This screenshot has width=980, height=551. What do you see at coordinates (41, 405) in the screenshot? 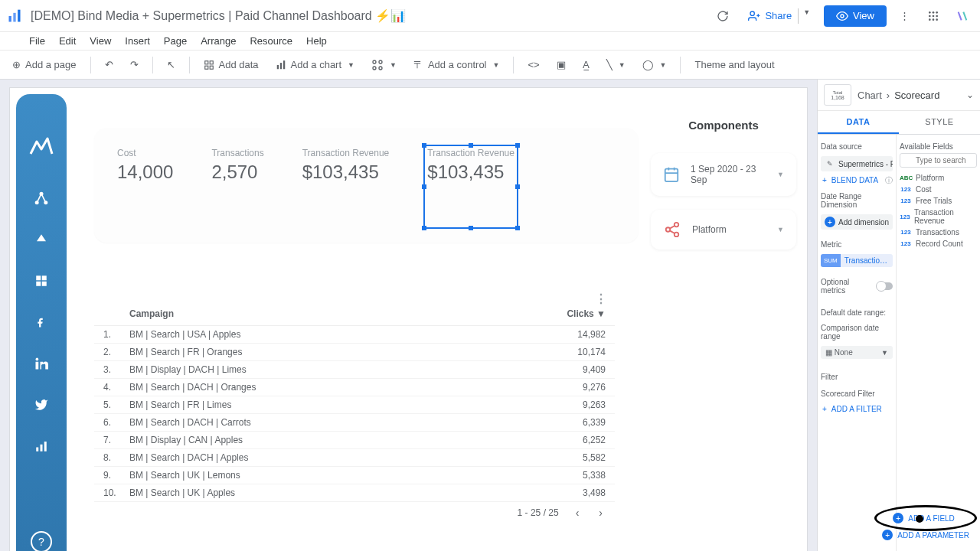
I see `nav-twitter-icon` at bounding box center [41, 405].